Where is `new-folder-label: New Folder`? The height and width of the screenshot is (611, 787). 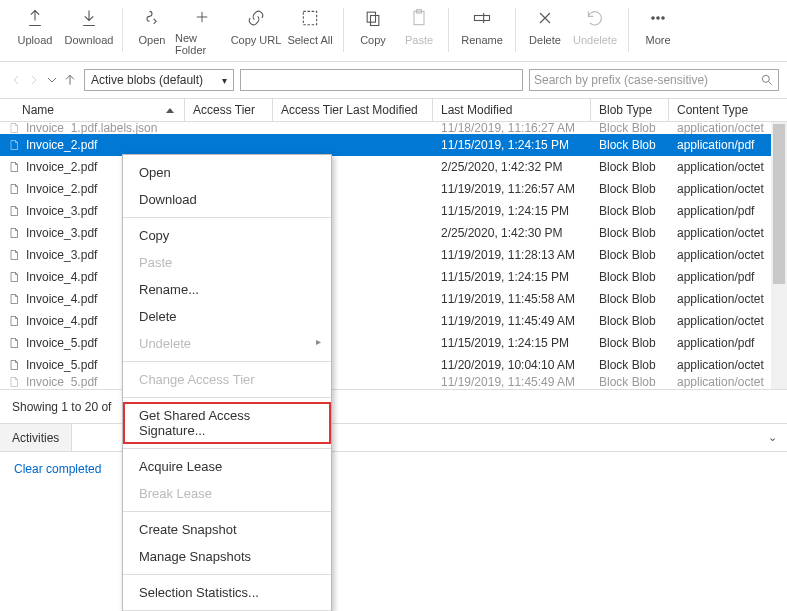 new-folder-label: New Folder is located at coordinates (202, 44).